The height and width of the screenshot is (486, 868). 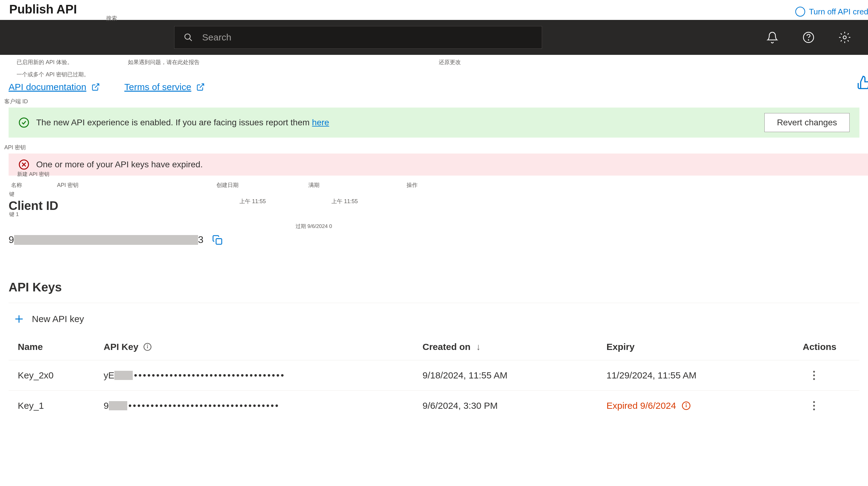 What do you see at coordinates (106, 240) in the screenshot?
I see `client-id-value: 9 3` at bounding box center [106, 240].